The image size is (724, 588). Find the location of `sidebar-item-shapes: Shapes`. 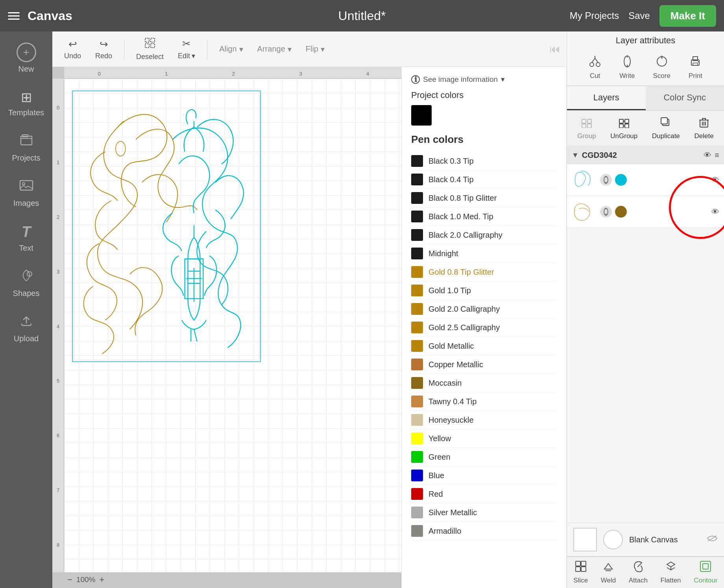

sidebar-item-shapes: Shapes is located at coordinates (26, 283).